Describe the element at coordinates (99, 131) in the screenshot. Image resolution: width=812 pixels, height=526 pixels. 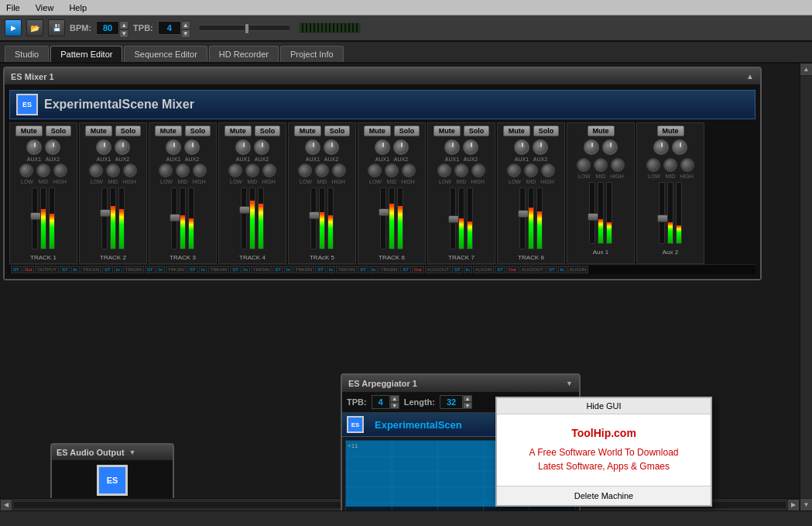
I see `ch2-mute: Mute` at that location.